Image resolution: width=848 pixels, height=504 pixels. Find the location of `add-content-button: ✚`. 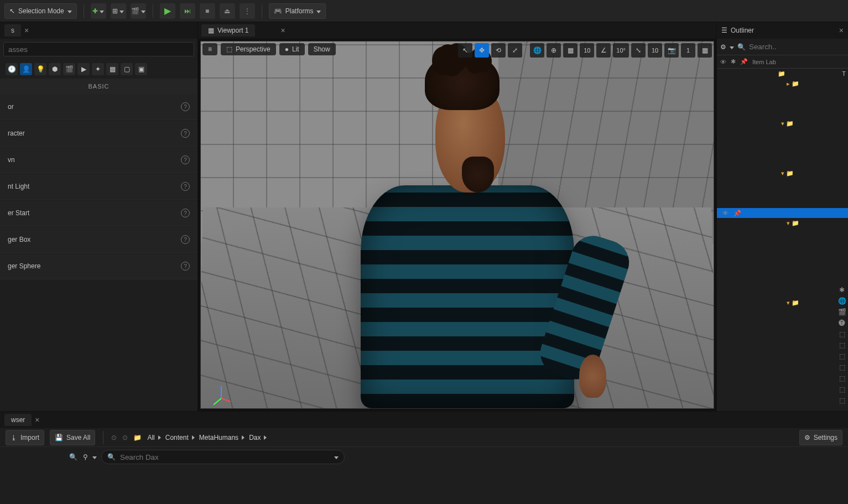

add-content-button: ✚ is located at coordinates (98, 11).